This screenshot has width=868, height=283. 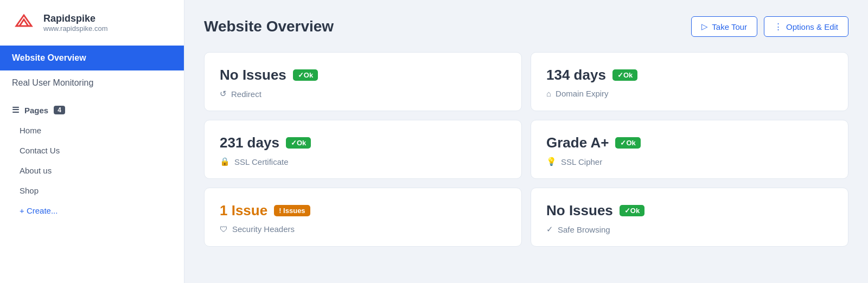 I want to click on safe-browsing-icon: ✓, so click(x=550, y=229).